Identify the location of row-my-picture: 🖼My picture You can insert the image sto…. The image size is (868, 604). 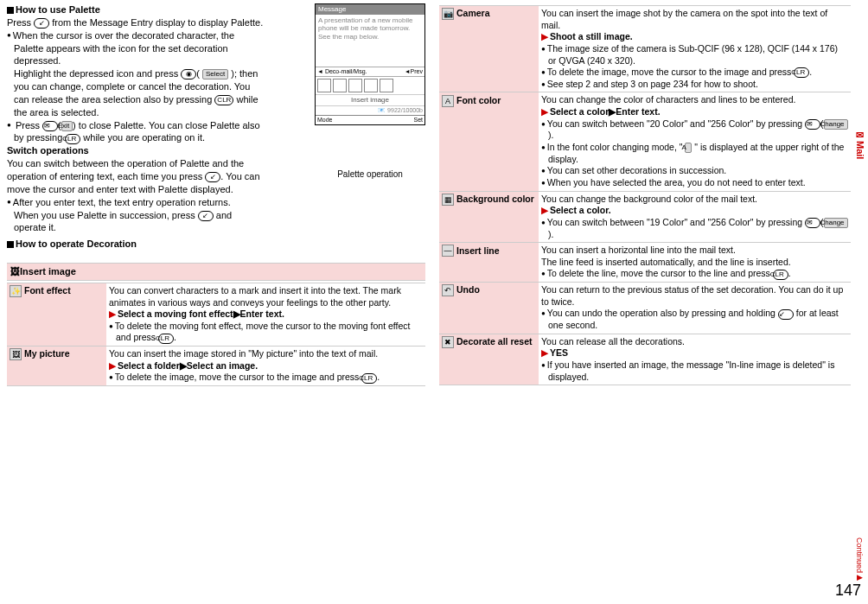
(216, 366).